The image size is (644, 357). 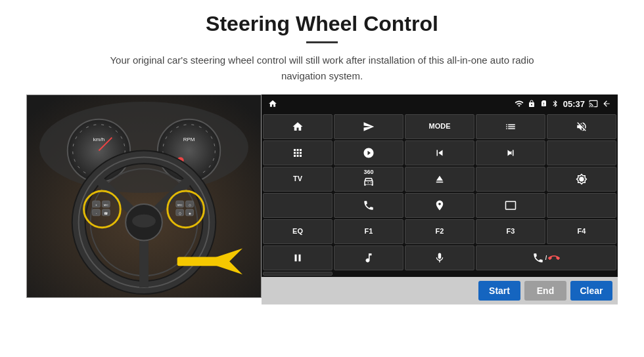 I want to click on btn-f1: EQ, so click(x=298, y=232).